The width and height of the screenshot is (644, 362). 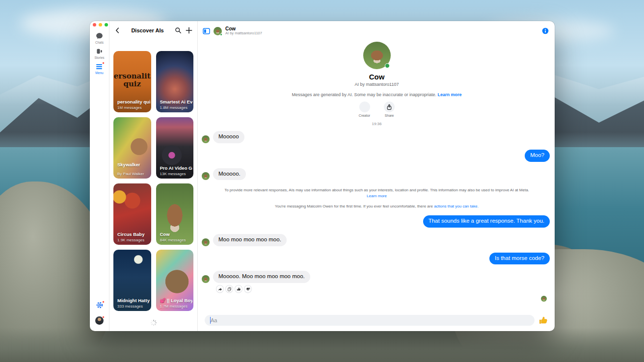 I want to click on card-title: personality quiz, so click(x=134, y=102).